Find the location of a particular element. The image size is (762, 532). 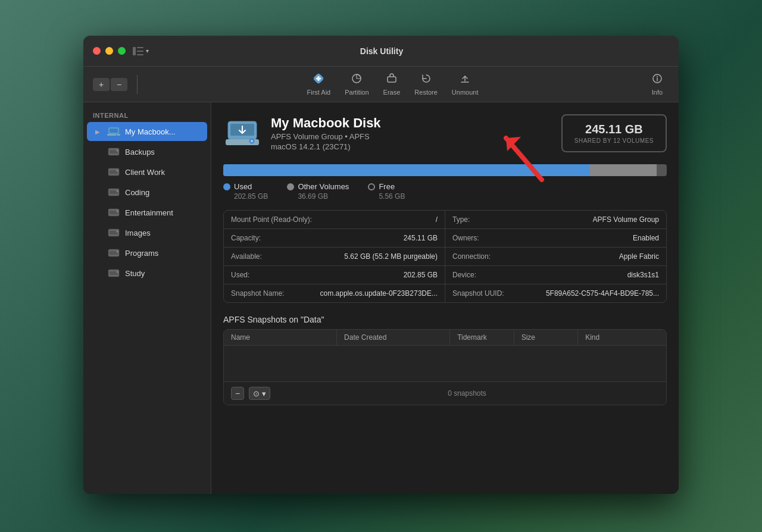

snapshot-uuid-label: Snapshot UUID: is located at coordinates (479, 293).